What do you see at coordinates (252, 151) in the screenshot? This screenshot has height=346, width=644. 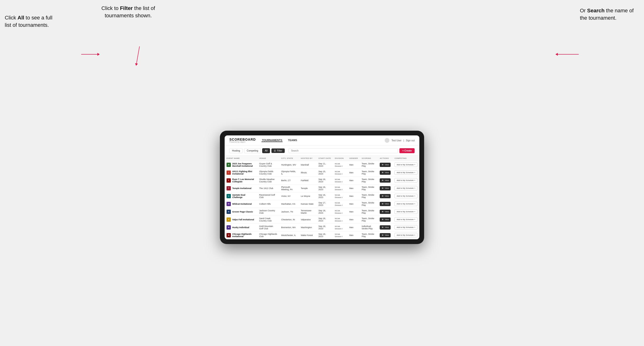 I see `tab-competing: Competing` at bounding box center [252, 151].